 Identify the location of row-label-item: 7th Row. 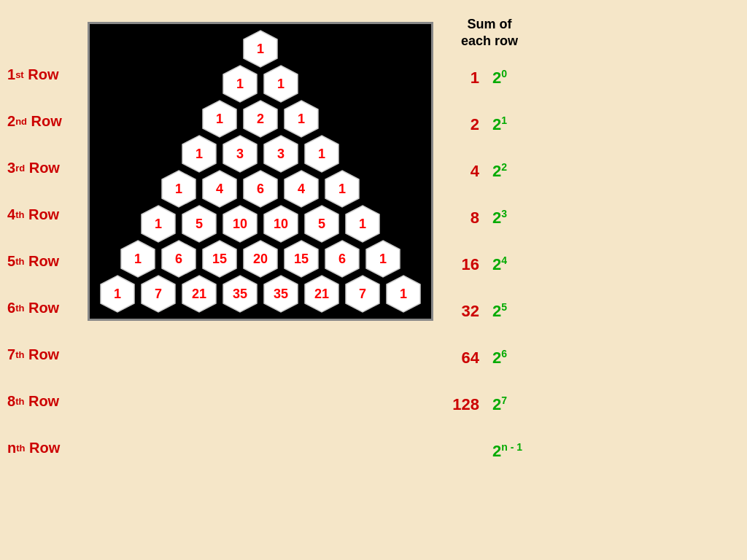
(47, 354).